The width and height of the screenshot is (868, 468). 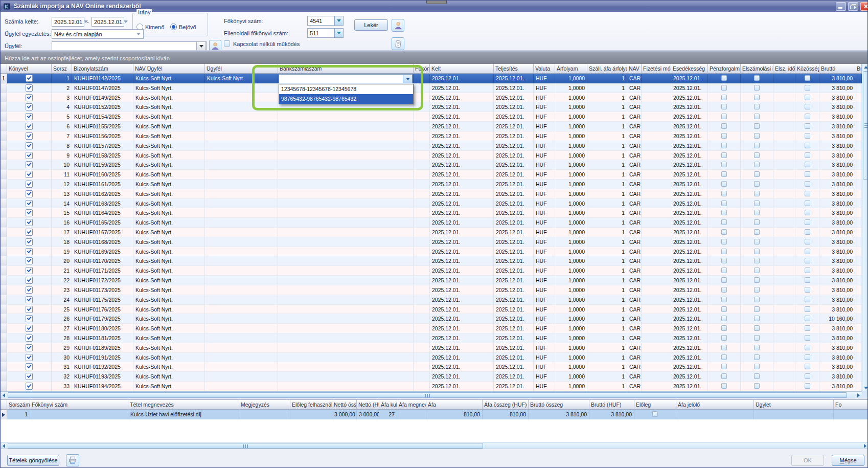 What do you see at coordinates (715, 405) in the screenshot?
I see `detail-header-cell: Áfa jelölő` at bounding box center [715, 405].